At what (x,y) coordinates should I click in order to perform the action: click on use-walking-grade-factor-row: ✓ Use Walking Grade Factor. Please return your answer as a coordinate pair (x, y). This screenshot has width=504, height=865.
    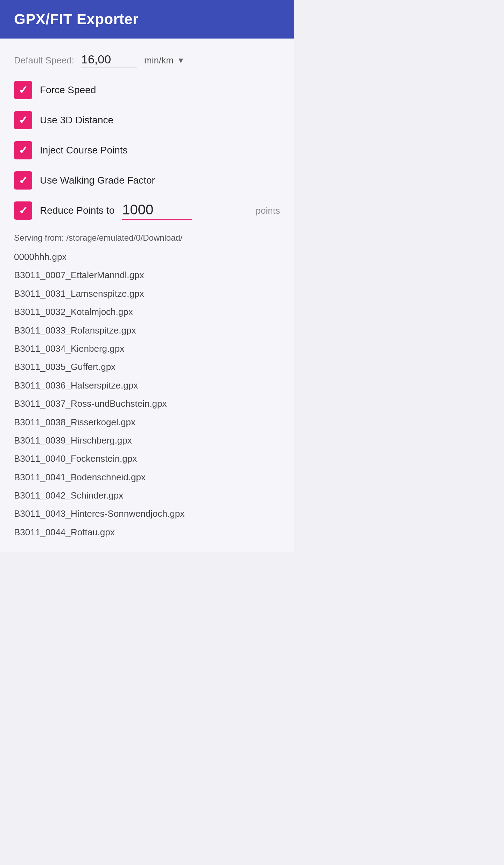
    Looking at the image, I should click on (147, 180).